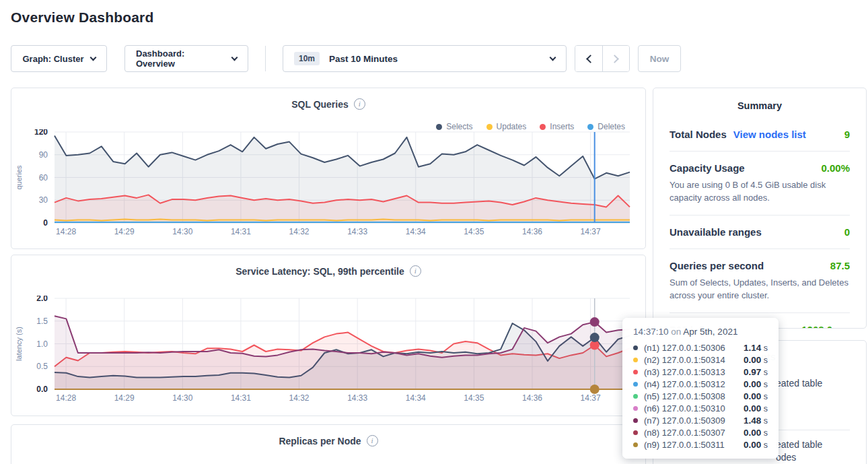 This screenshot has width=868, height=464. What do you see at coordinates (82, 18) in the screenshot?
I see `page-title: Overview Dashboard` at bounding box center [82, 18].